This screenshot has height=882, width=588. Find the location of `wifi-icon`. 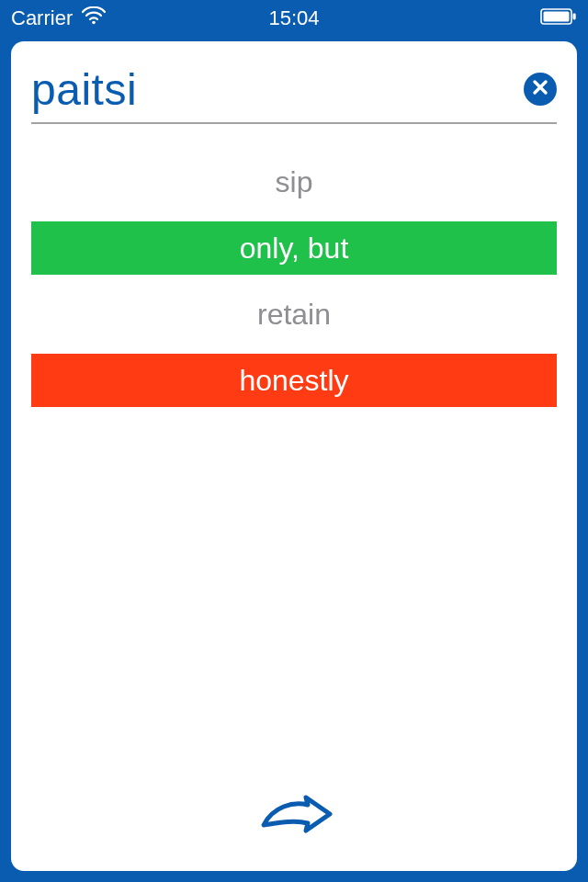

wifi-icon is located at coordinates (94, 18).